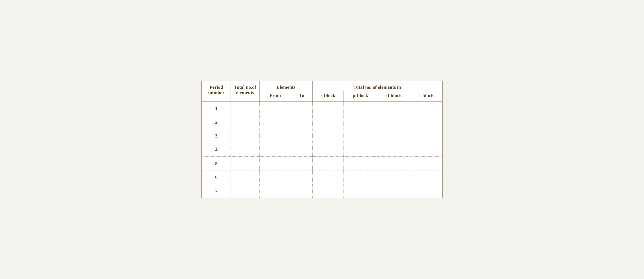  I want to click on period-cell: 3, so click(216, 136).